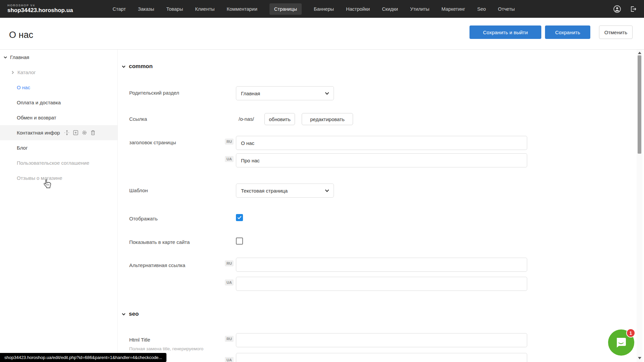 The width and height of the screenshot is (644, 362). Describe the element at coordinates (286, 9) in the screenshot. I see `nav-pages-active: Страницы` at that location.